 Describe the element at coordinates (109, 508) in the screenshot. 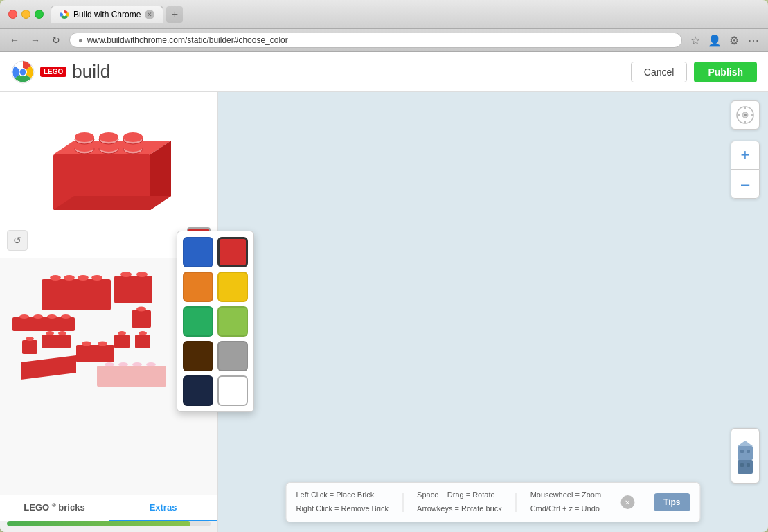

I see `tabs-row: LEGO ® bricks Extras` at that location.